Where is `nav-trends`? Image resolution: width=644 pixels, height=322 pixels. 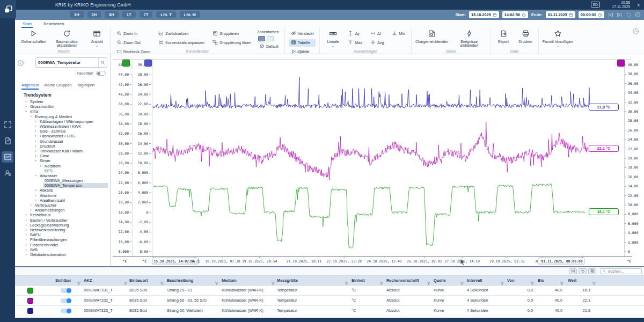 nav-trends is located at coordinates (8, 157).